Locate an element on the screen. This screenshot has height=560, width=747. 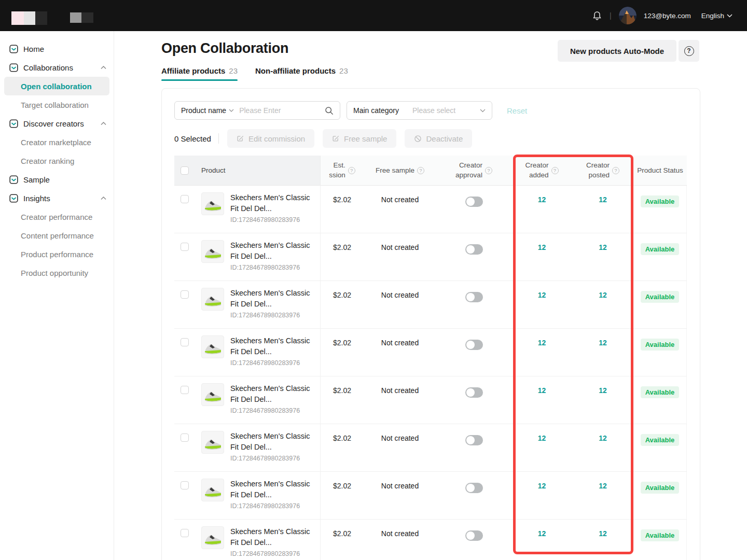
edit-commission-button: Edit commission is located at coordinates (271, 138).